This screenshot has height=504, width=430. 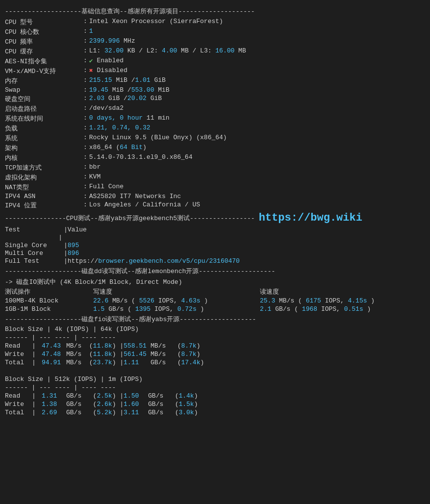 What do you see at coordinates (120, 90) in the screenshot?
I see `swap-sep: MiB /` at bounding box center [120, 90].